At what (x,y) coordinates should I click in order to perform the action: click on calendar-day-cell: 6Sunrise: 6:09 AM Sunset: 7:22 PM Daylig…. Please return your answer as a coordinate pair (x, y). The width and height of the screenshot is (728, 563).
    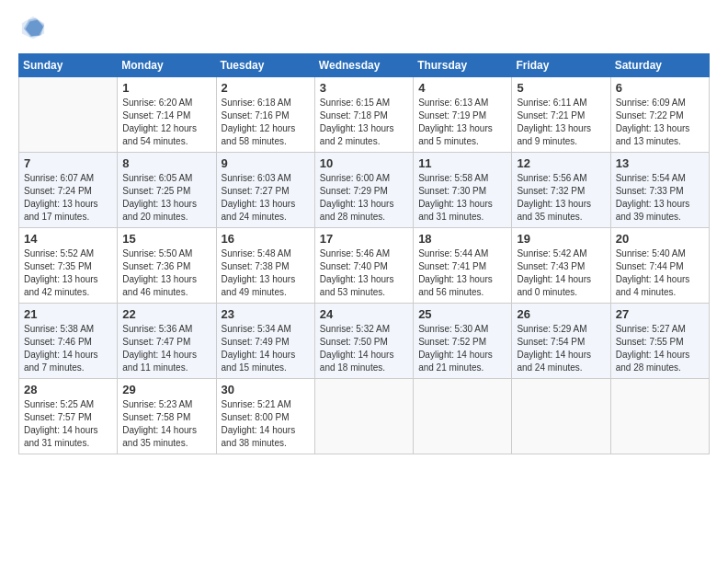
    Looking at the image, I should click on (660, 115).